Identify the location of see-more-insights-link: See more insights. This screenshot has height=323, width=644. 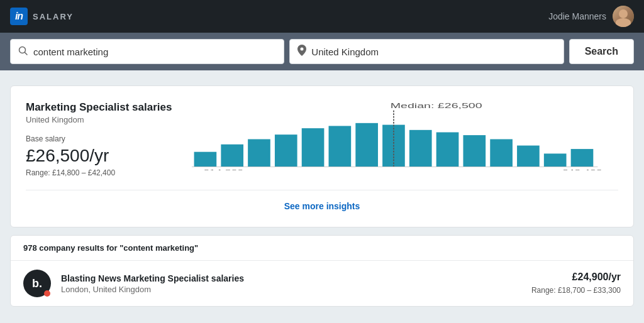
(322, 206).